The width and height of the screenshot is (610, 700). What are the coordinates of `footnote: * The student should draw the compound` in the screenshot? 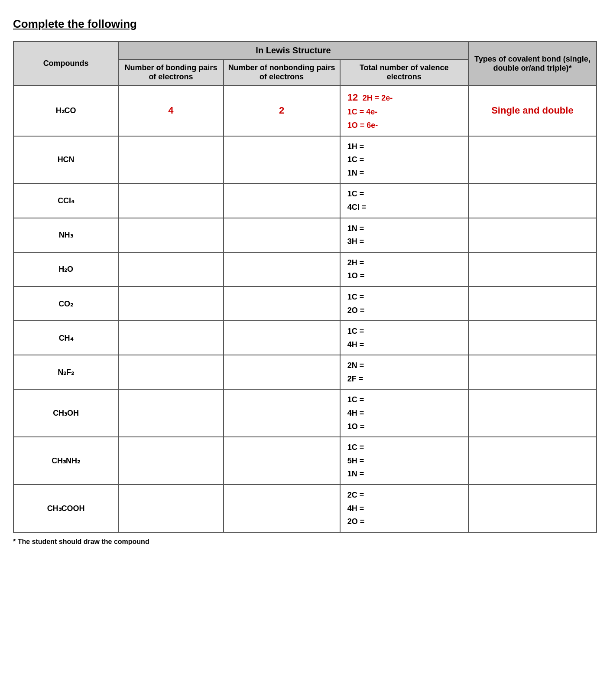 It's located at (305, 542).